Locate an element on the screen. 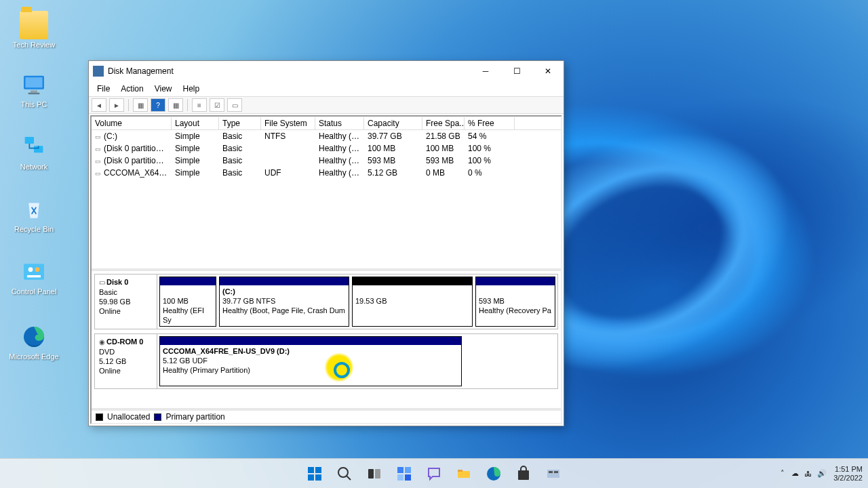 This screenshot has height=488, width=868. taskbar: ˄ ☁ 🖧 🔊 1:51 PM 3/2/2022 is located at coordinates (434, 473).